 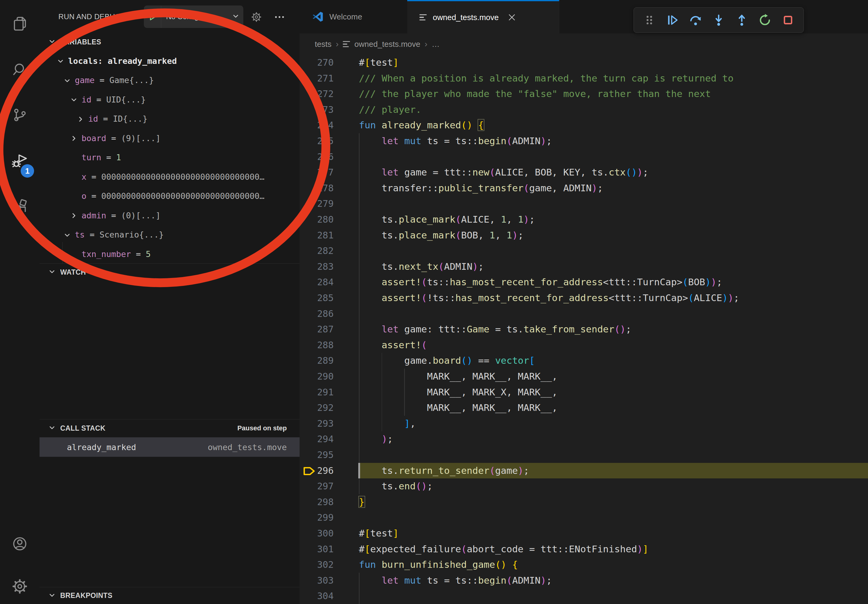 I want to click on drag-grip-icon, so click(x=649, y=20).